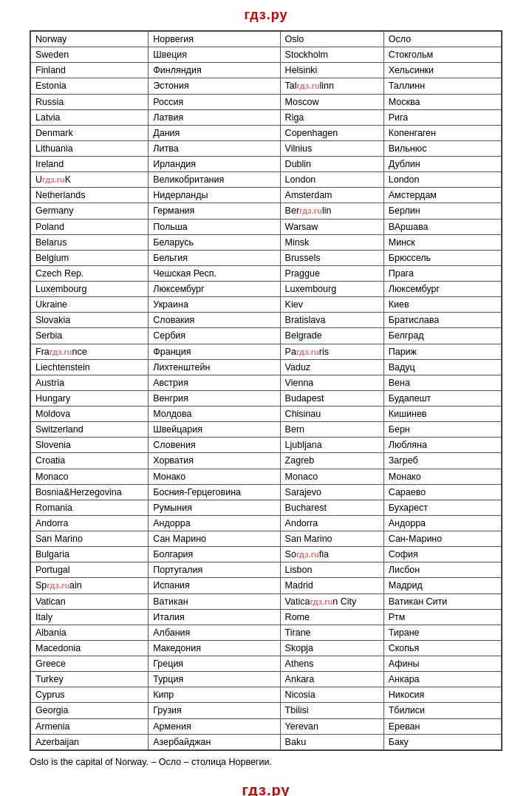  Describe the element at coordinates (214, 461) in the screenshot. I see `table-cell: Хорватия` at that location.